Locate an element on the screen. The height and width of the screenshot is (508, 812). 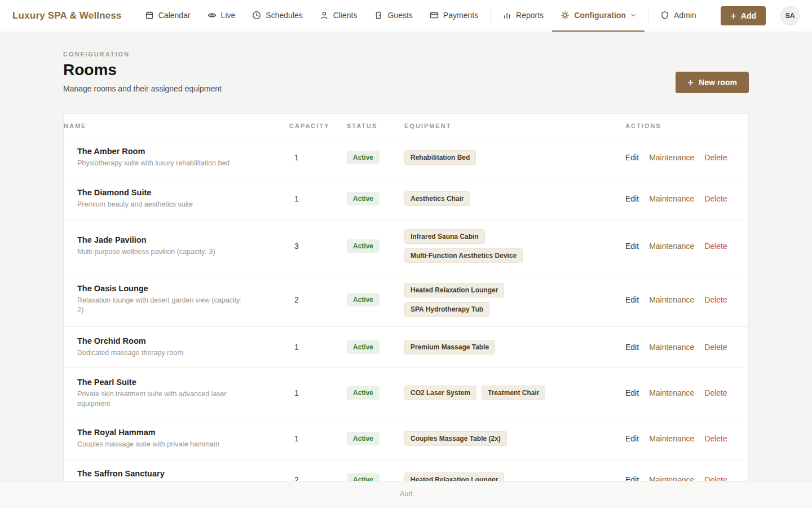
column-header-status: STATUS is located at coordinates (376, 125).